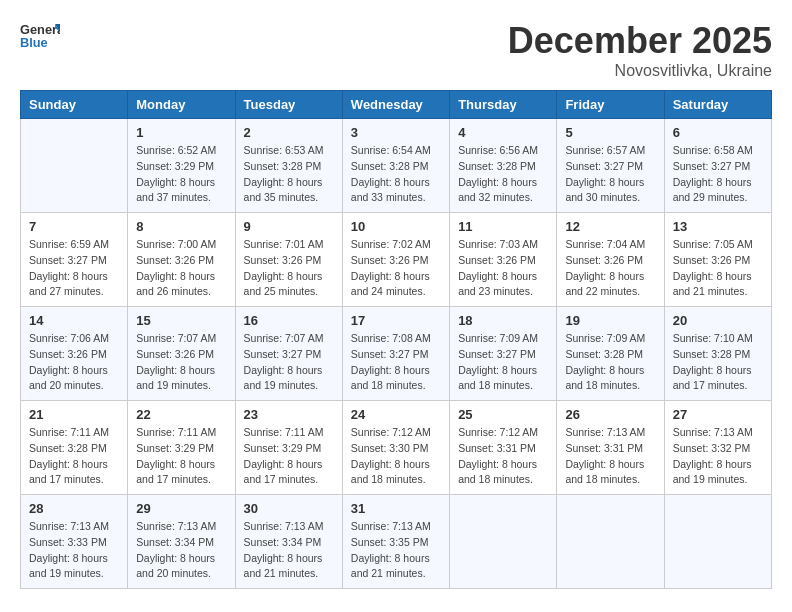 The image size is (792, 612). Describe the element at coordinates (288, 105) in the screenshot. I see `weekday-header-tuesday: Tuesday` at that location.